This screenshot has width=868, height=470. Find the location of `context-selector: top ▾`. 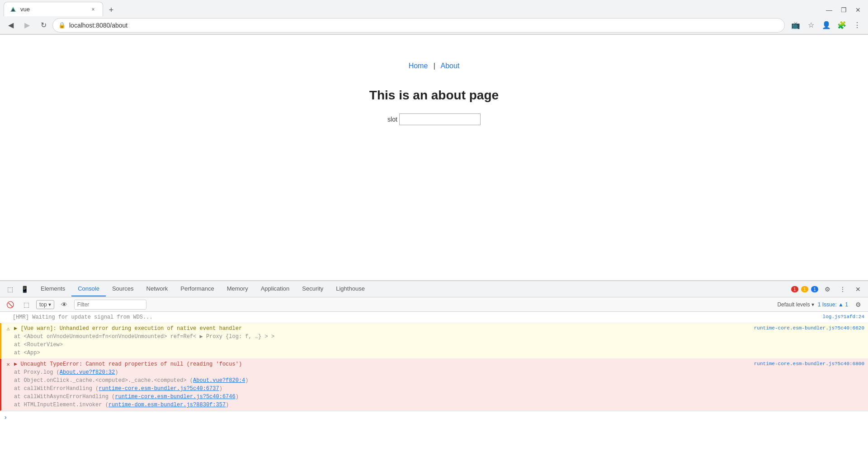

context-selector: top ▾ is located at coordinates (45, 305).